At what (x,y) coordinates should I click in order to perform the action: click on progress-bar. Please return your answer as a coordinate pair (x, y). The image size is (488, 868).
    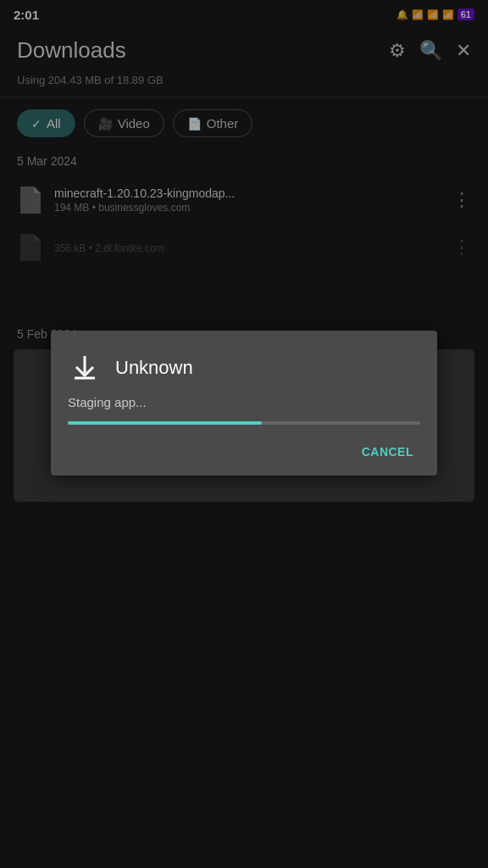
    Looking at the image, I should click on (244, 423).